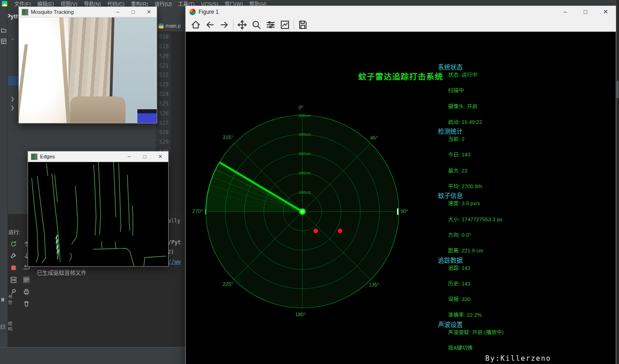  Describe the element at coordinates (304, 116) in the screenshot. I see `range-label-500: 500cm` at that location.